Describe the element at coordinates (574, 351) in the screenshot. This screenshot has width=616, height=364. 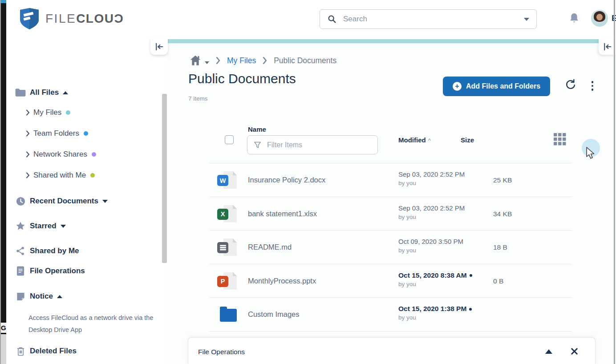
I see `panel-close-icon` at that location.